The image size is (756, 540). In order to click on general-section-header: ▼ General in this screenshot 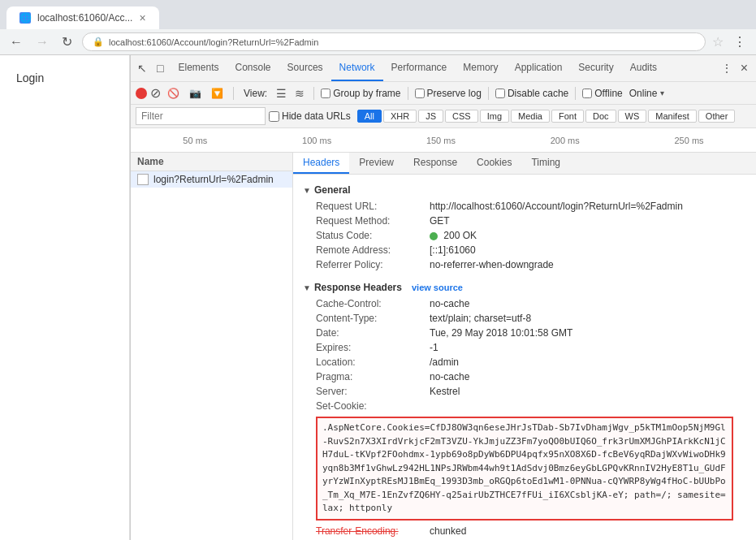, I will do `click(525, 190)`.